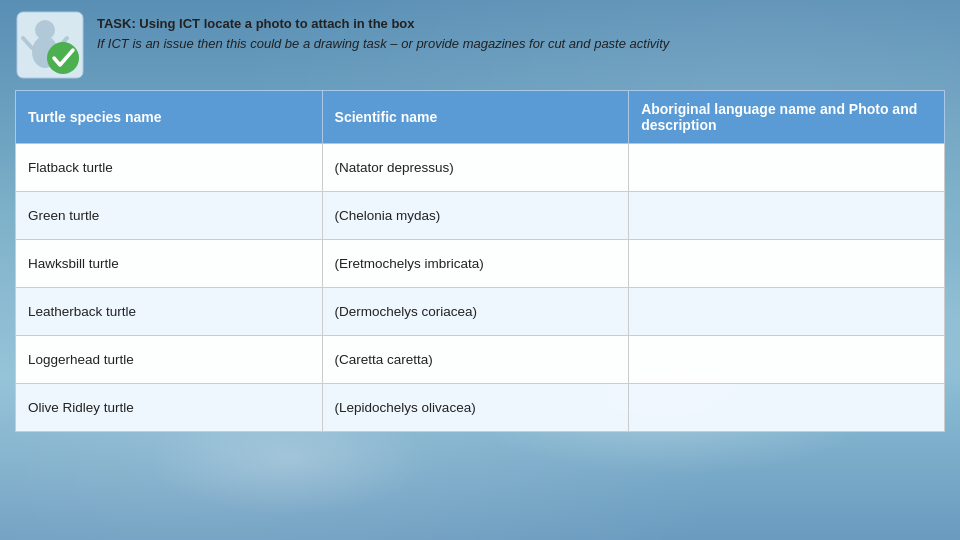 The height and width of the screenshot is (540, 960). I want to click on table-row: Hawksbill turtle(Eretmochelys imbricata), so click(480, 264).